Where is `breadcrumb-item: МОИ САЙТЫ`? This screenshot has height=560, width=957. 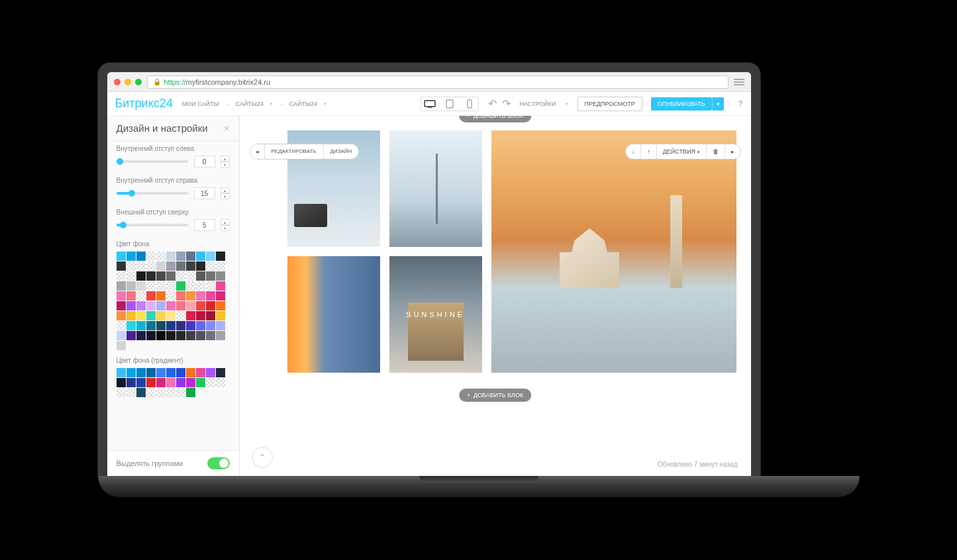 breadcrumb-item: МОИ САЙТЫ is located at coordinates (201, 104).